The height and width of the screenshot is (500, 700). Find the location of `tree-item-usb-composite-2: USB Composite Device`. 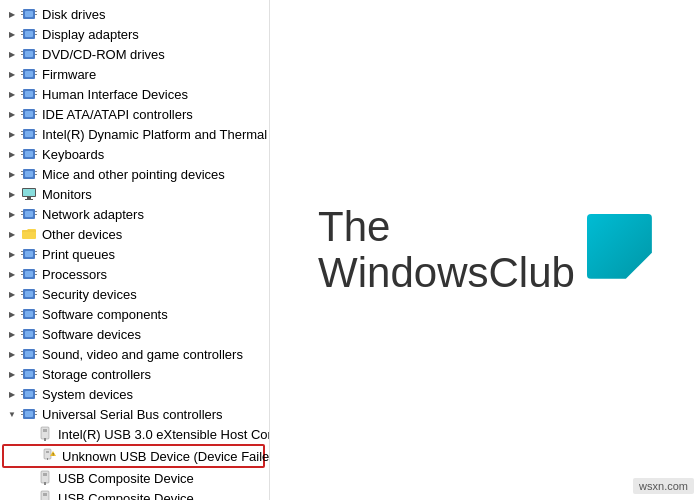

tree-item-usb-composite-2: USB Composite Device is located at coordinates (134, 494).